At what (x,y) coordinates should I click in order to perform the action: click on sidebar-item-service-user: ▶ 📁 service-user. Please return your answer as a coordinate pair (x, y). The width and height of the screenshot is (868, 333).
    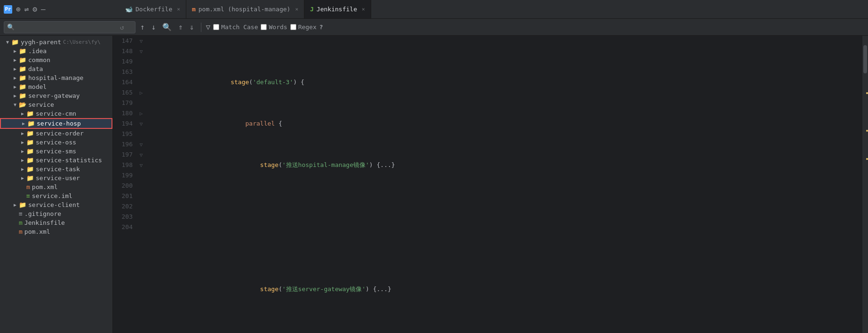
    Looking at the image, I should click on (56, 178).